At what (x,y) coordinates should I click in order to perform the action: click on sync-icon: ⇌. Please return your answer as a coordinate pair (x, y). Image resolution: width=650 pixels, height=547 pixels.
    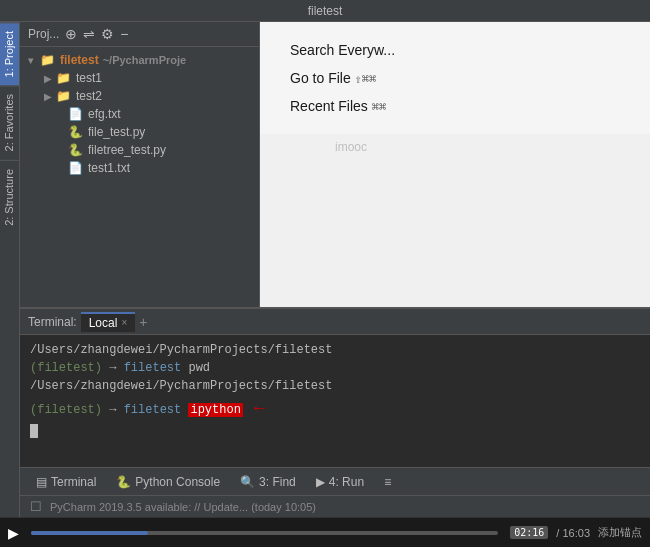
    Looking at the image, I should click on (89, 34).